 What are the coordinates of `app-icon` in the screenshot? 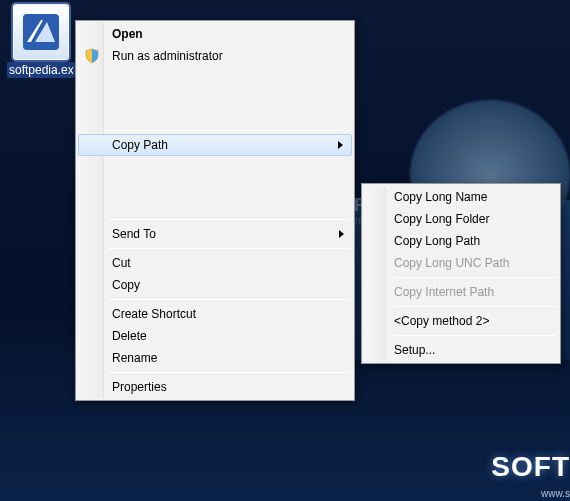 It's located at (41, 32).